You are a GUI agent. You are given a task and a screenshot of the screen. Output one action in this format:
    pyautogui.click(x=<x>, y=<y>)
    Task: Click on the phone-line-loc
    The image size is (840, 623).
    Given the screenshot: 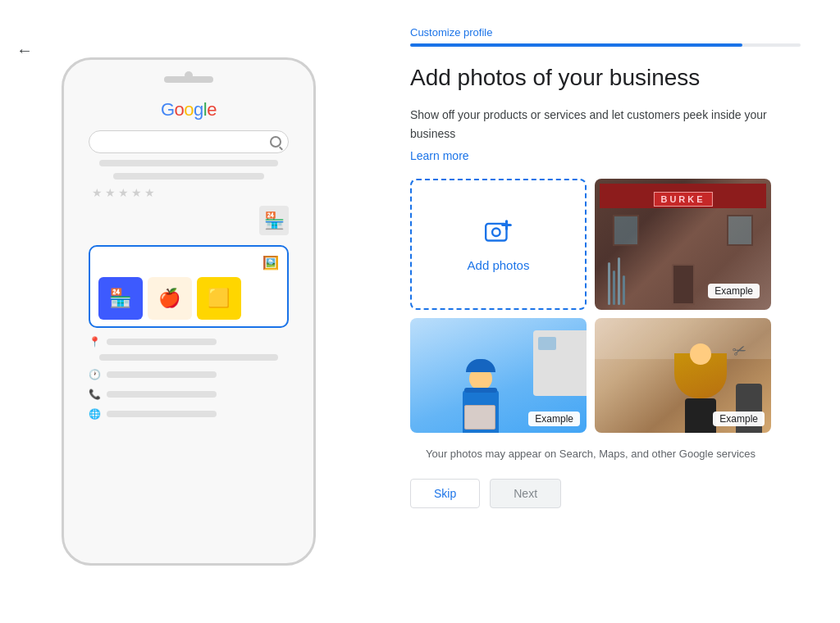 What is the action you would take?
    pyautogui.click(x=162, y=342)
    